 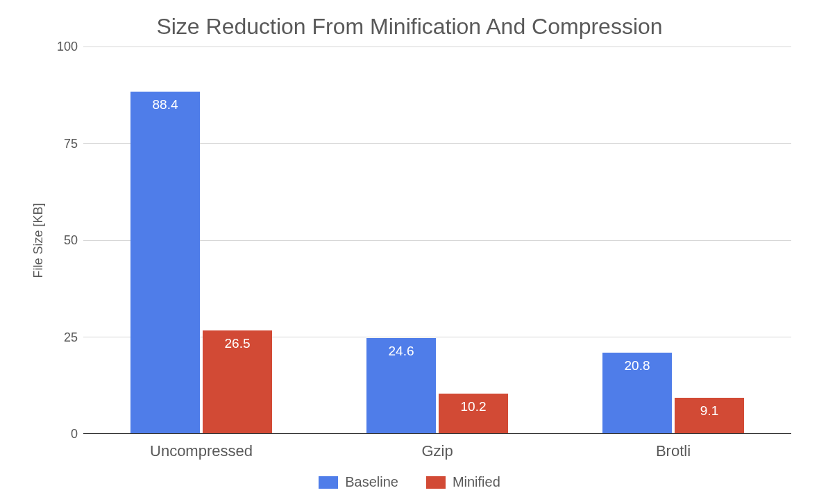 I want to click on y-axis-ticks: 100 75 50 25 0, so click(x=66, y=240).